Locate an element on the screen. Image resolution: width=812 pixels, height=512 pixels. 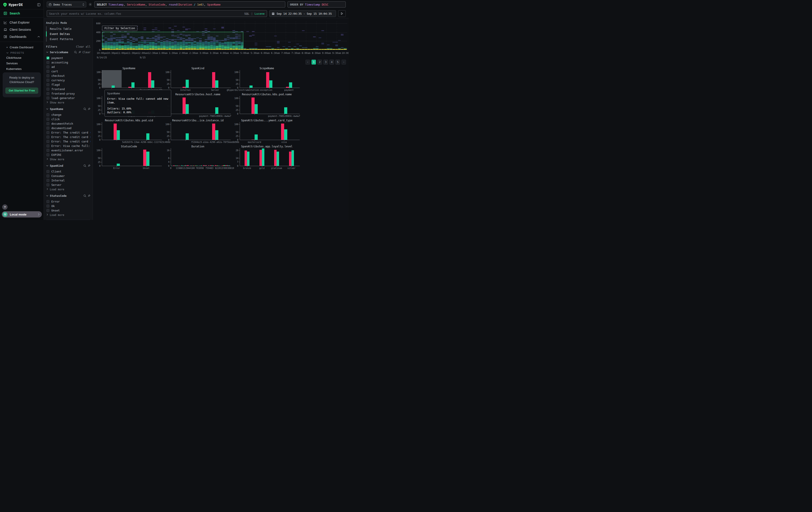
account-menu: U Local mode is located at coordinates (22, 214).